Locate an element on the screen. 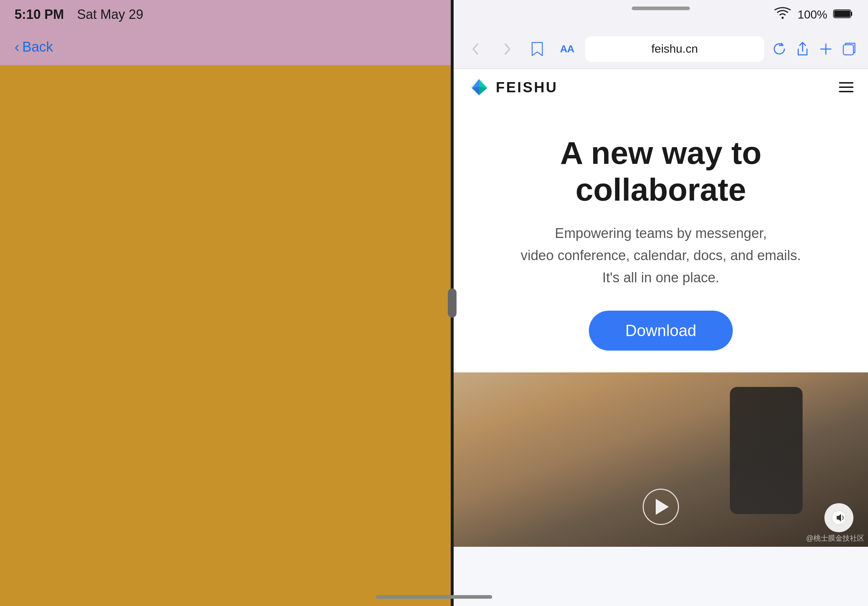  safari-add-tab-button is located at coordinates (826, 49).